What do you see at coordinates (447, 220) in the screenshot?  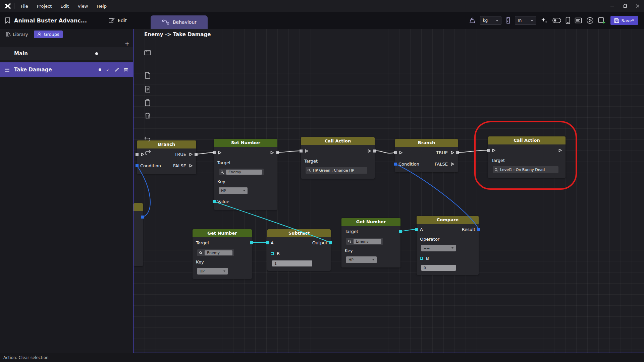 I see `node-title: Compare` at bounding box center [447, 220].